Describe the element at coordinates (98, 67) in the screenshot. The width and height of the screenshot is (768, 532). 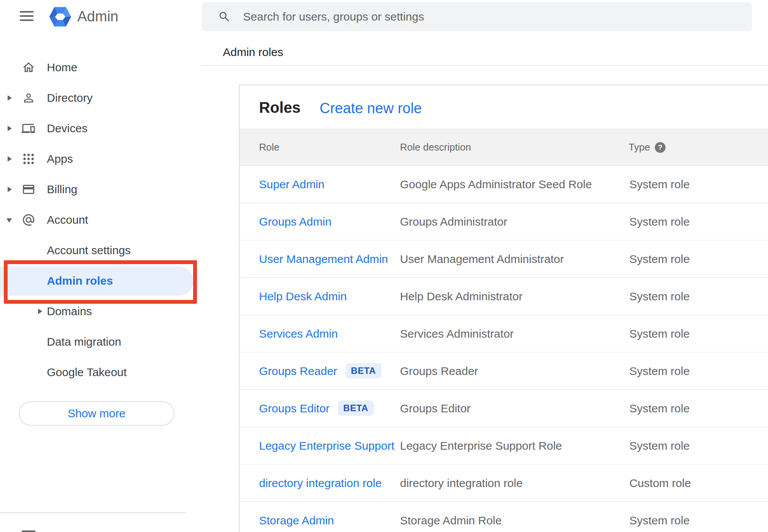
I see `sidebar-item-home: Home` at that location.